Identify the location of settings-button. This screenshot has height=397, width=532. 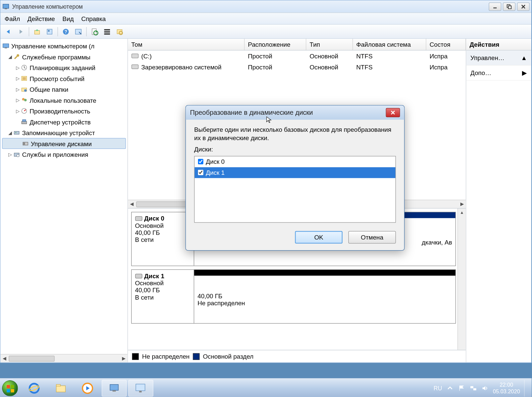
(120, 31).